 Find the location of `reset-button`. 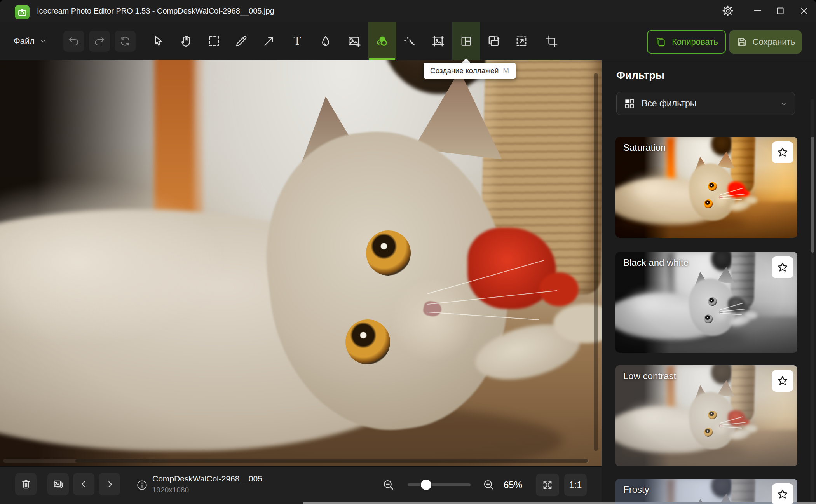

reset-button is located at coordinates (125, 41).